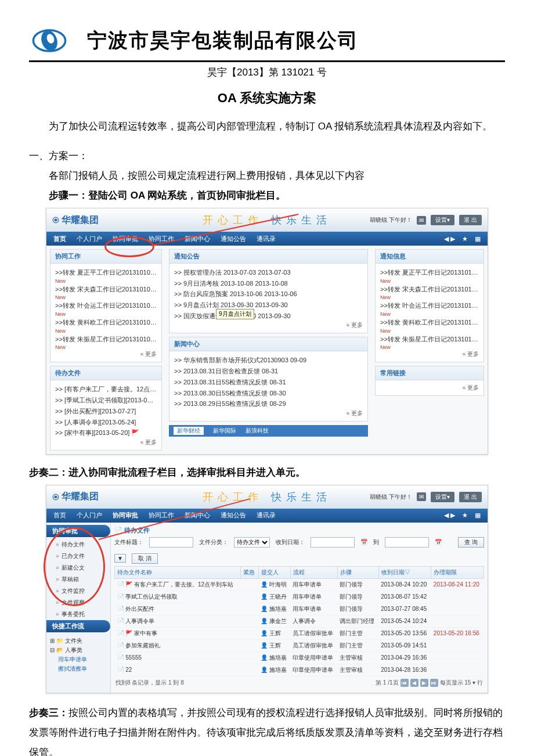 This screenshot has height=756, width=534. I want to click on list-item: >> 9月盘点计划 2013-09-30 2013-09-30, so click(268, 305).